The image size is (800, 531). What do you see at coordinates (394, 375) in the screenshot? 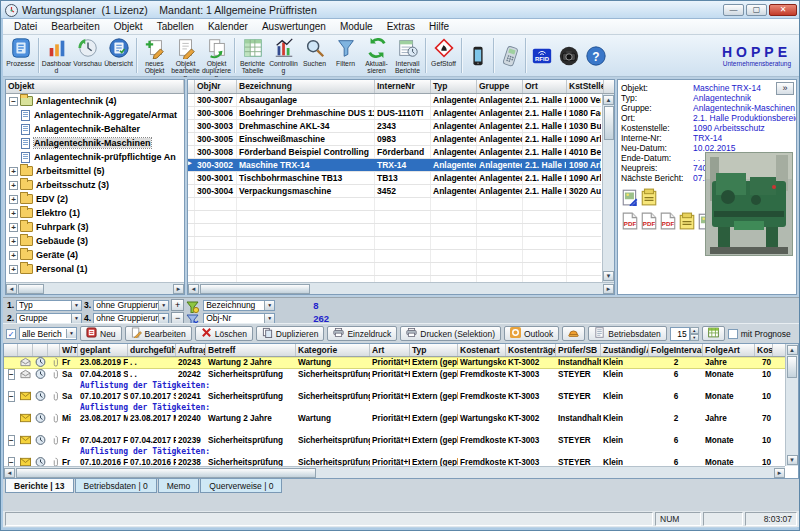
I see `report-row: −Sa07.04.2018 Sa. .20242Sicherheitsprüfu…` at bounding box center [394, 375].